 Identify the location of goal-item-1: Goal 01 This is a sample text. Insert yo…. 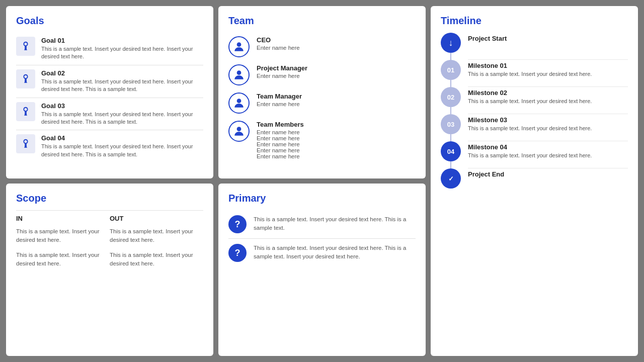
(110, 49).